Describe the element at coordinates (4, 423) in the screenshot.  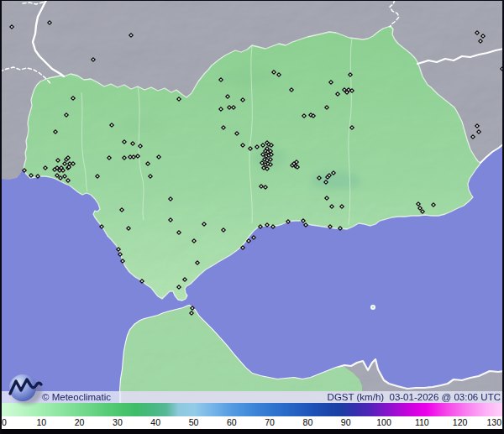
I see `scale-tick-0: 0` at that location.